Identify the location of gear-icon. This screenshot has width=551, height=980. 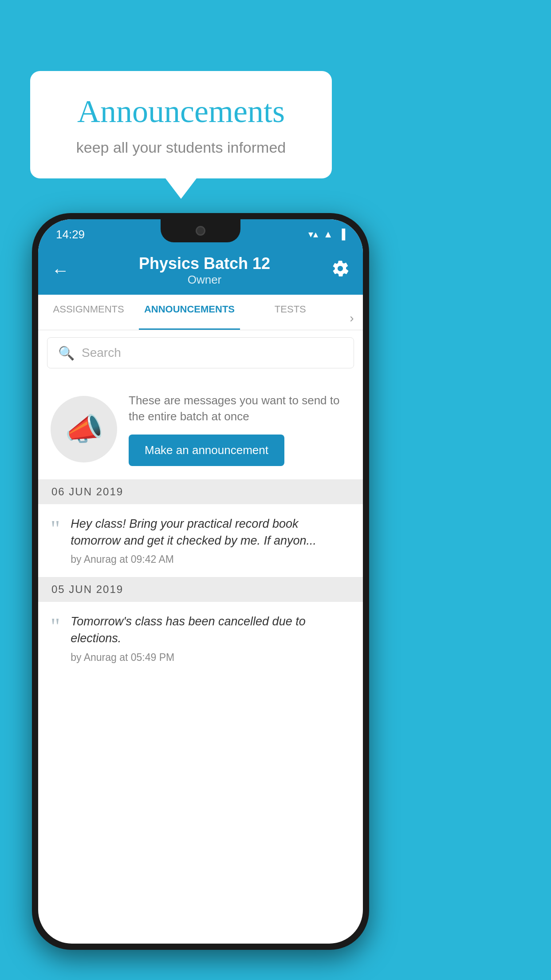
(340, 269).